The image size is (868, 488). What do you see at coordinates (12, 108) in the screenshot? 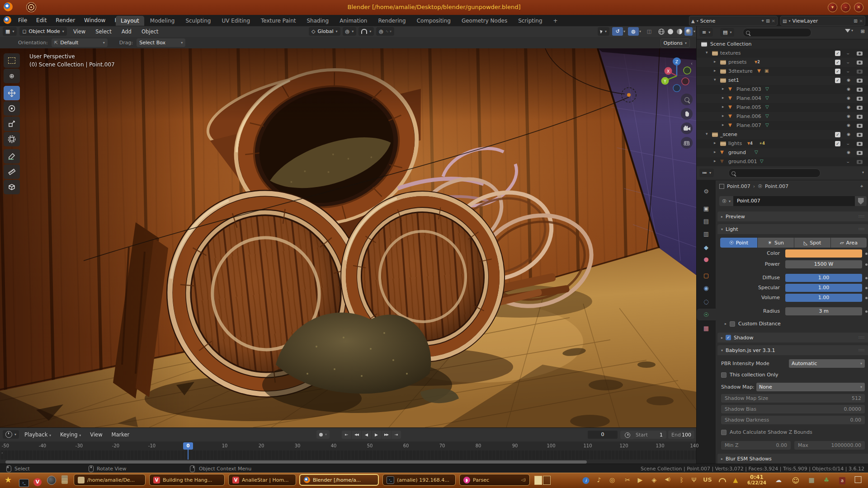
I see `tool-rotate` at bounding box center [12, 108].